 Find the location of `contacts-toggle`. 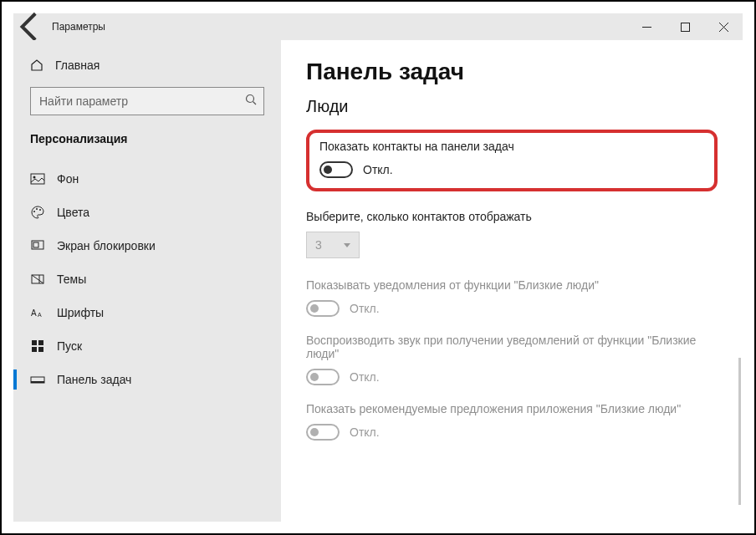

contacts-toggle is located at coordinates (336, 170).